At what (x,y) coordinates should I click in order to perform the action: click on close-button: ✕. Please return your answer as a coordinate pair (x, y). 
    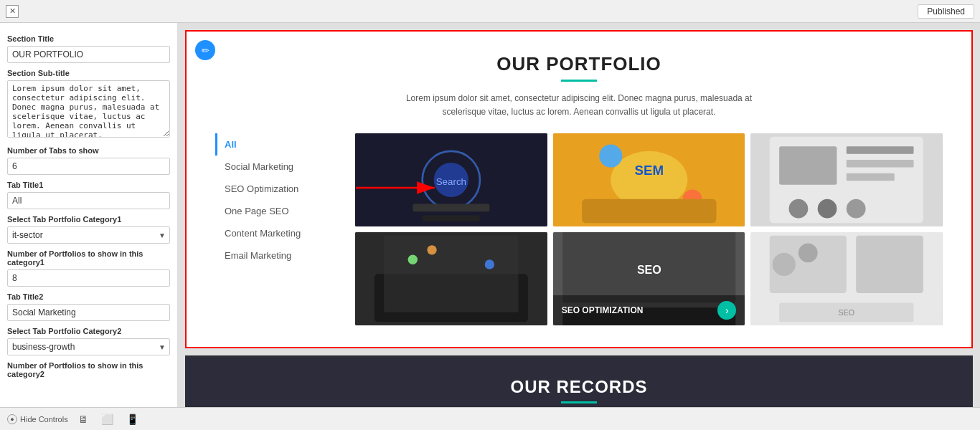
    Looking at the image, I should click on (12, 11).